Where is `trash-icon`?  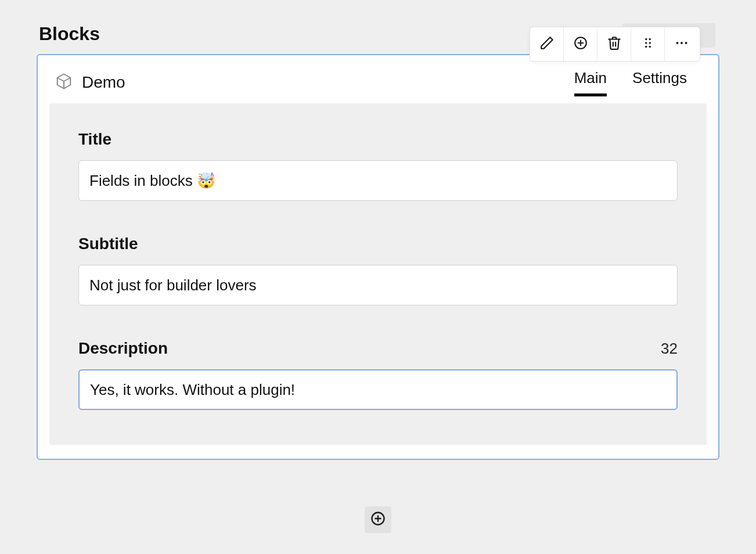 trash-icon is located at coordinates (614, 44).